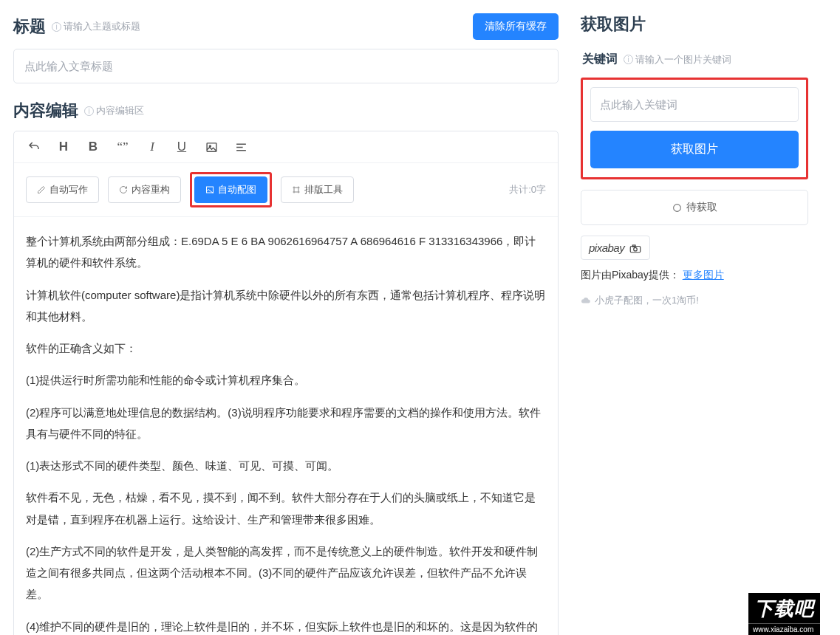  What do you see at coordinates (694, 59) in the screenshot?
I see `keyword-header: 关键词 i 请输入一个图片关键词` at bounding box center [694, 59].